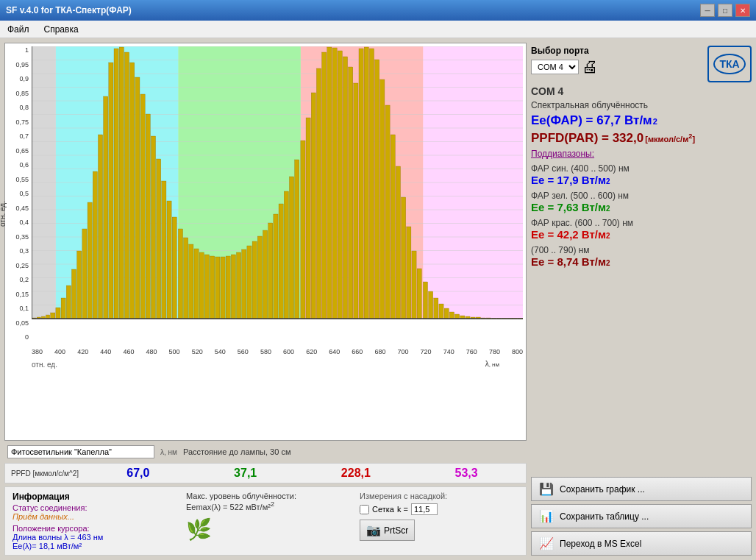 The height and width of the screenshot is (560, 756). Describe the element at coordinates (641, 234) in the screenshot. I see `range-red-value: Ee = 42,2 Вт/м2` at that location.